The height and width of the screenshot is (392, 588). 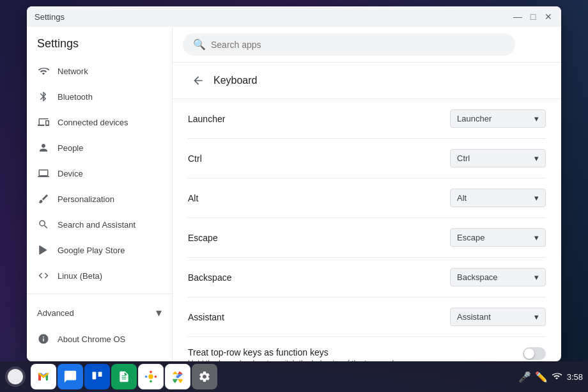 I want to click on sidebar-item-search-assistant: Search and Assistant, so click(x=97, y=224).